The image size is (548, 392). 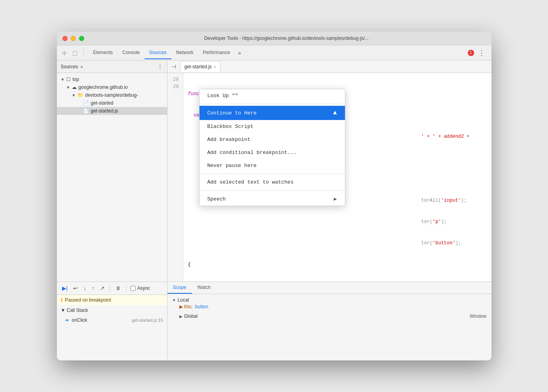 What do you see at coordinates (64, 80) in the screenshot?
I see `tree-arrow-top: ▼` at bounding box center [64, 80].